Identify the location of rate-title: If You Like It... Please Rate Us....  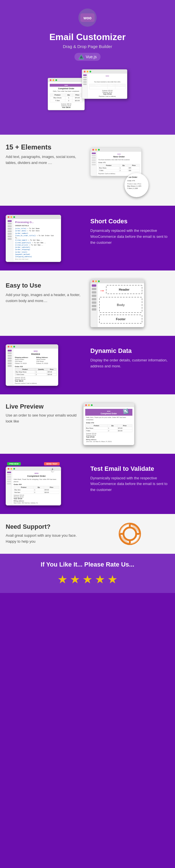
(88, 564).